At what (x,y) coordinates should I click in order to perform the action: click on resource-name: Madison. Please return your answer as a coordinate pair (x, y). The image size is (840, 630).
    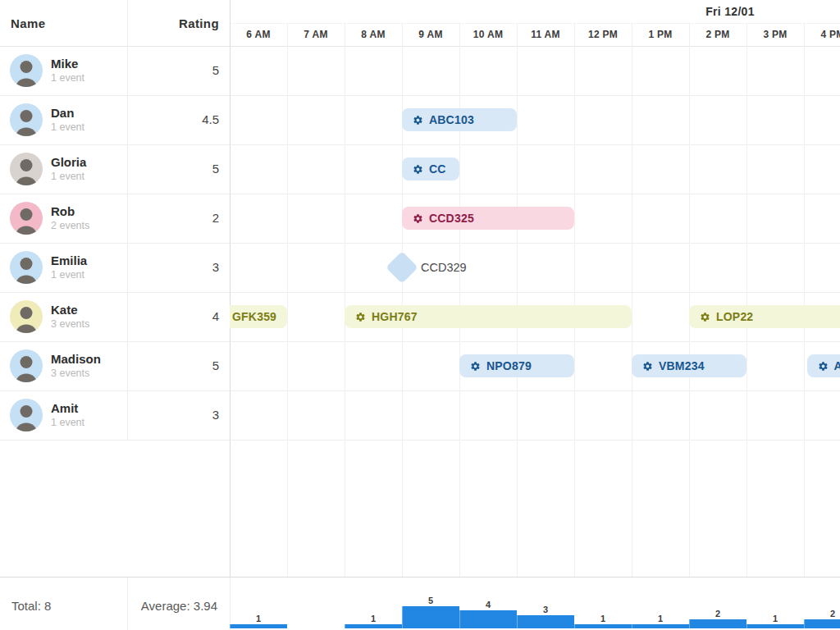
    Looking at the image, I should click on (75, 359).